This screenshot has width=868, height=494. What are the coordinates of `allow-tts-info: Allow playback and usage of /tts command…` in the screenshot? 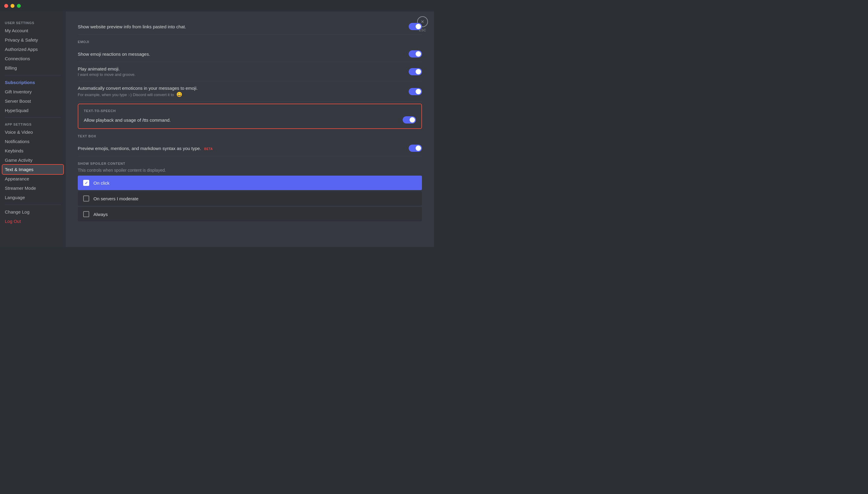 It's located at (243, 120).